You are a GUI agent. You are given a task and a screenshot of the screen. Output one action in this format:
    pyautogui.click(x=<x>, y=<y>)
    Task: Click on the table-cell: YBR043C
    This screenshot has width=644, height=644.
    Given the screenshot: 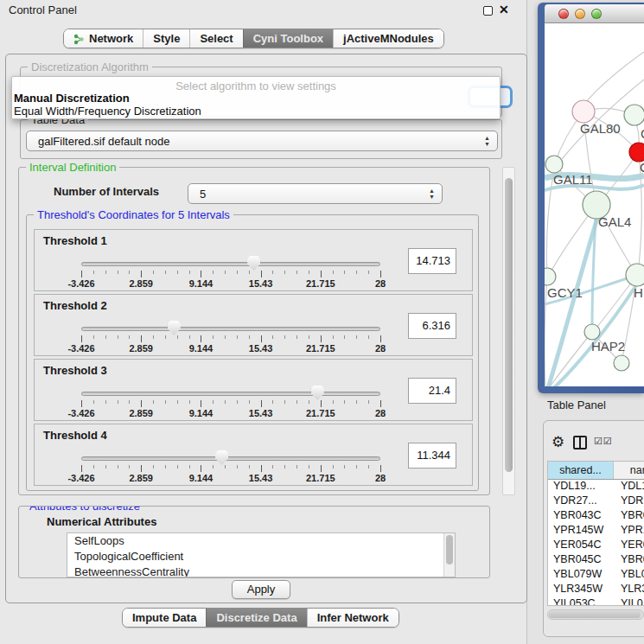 What is the action you would take?
    pyautogui.click(x=581, y=517)
    